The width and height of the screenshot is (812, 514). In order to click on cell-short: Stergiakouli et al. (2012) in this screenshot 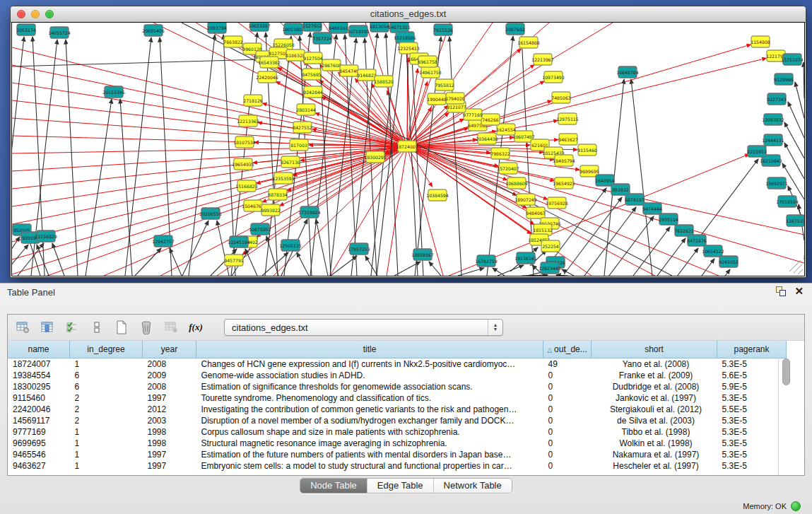, I will do `click(654, 409)`.